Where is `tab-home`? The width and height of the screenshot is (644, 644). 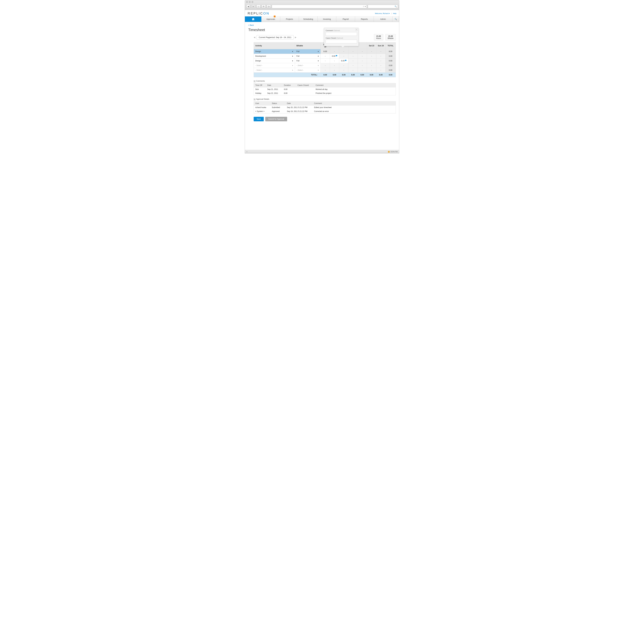
tab-home is located at coordinates (253, 19).